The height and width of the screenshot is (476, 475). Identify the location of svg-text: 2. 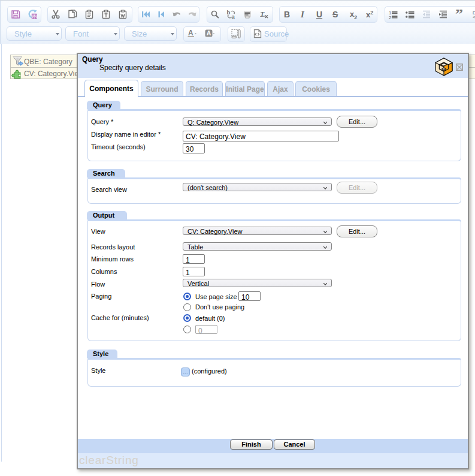
(391, 17).